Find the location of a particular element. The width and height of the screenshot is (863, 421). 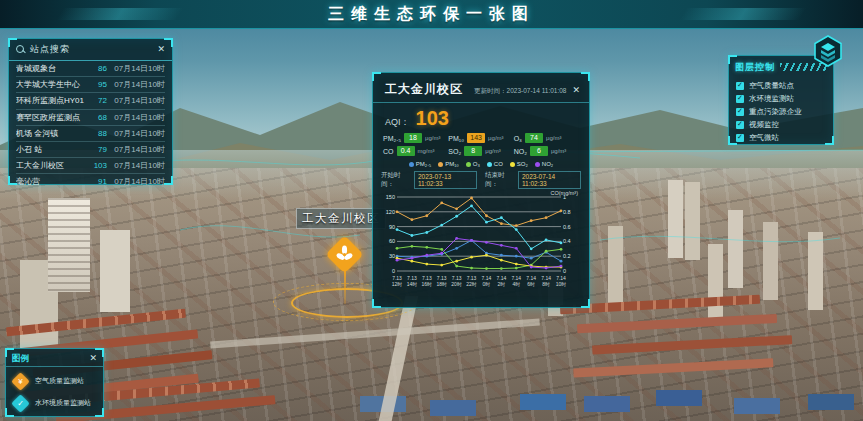

water-station-icon: ✓ is located at coordinates (20, 403).